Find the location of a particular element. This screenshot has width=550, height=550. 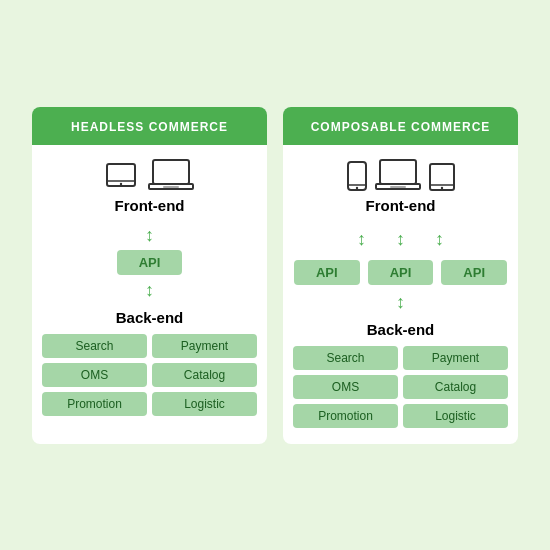

headless-body: Front-end ↕ API ↕ Back-end is located at coordinates (150, 240).